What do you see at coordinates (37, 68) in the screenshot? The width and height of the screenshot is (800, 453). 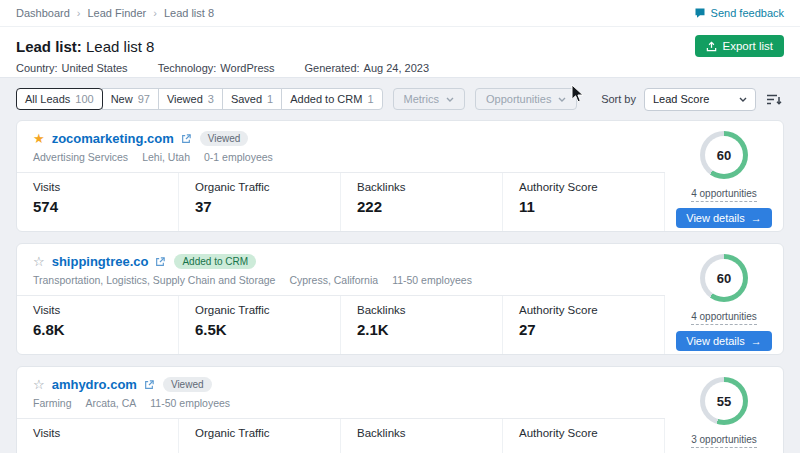 I see `meta-country-label: Country:` at bounding box center [37, 68].